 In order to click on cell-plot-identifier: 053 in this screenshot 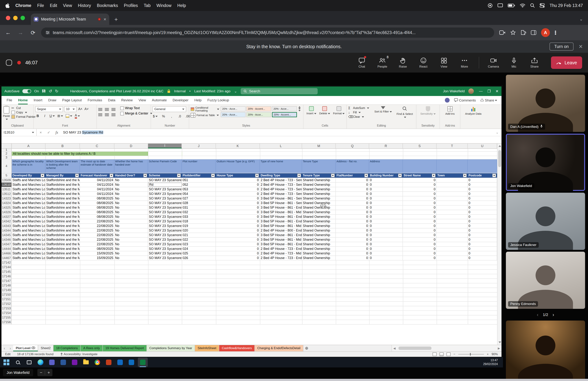, I will do `click(199, 189)`.